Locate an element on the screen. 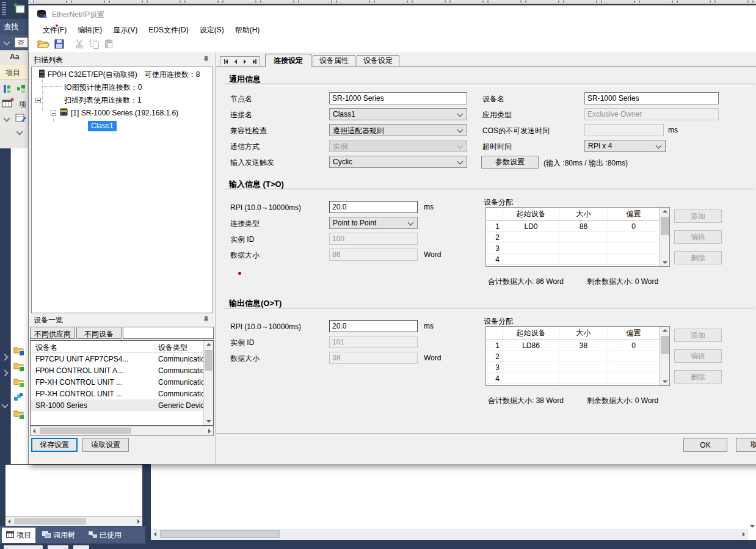 The height and width of the screenshot is (549, 756). menu-file: 文件(F) is located at coordinates (55, 29).